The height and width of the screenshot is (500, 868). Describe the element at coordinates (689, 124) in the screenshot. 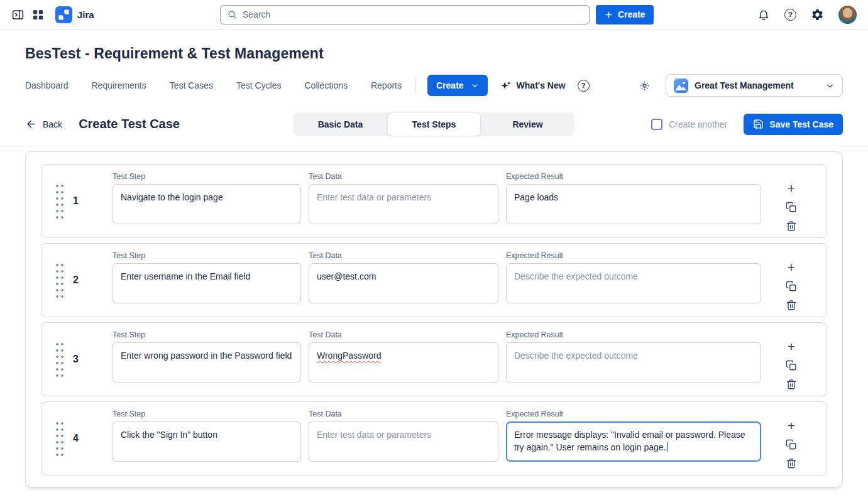

I see `create-another-option: Create another` at that location.